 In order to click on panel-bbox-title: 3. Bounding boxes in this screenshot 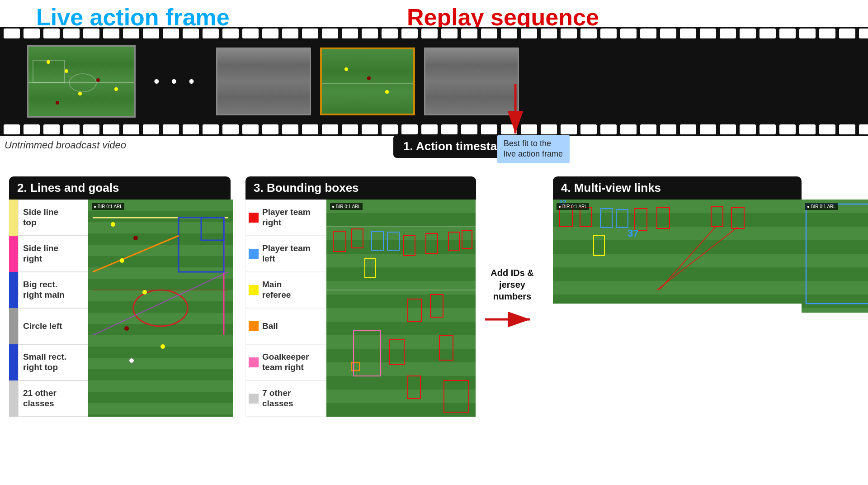, I will do `click(361, 188)`.